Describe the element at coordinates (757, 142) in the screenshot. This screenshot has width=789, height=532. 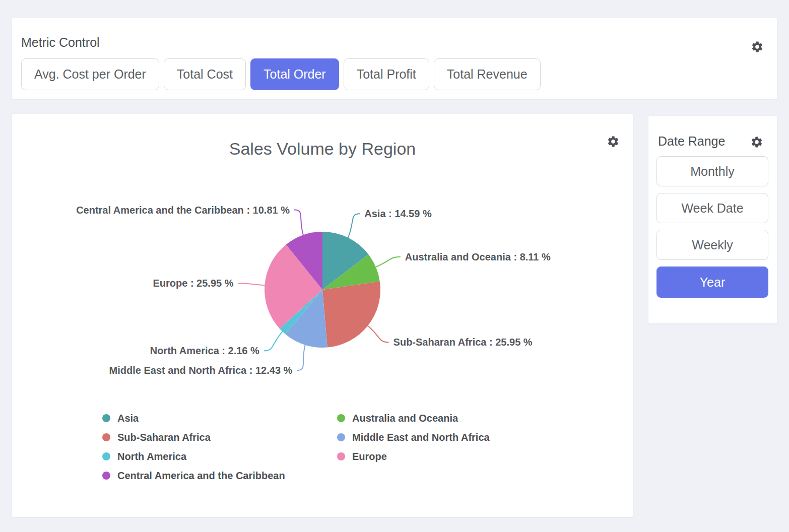
I see `date-range-settings-button` at that location.